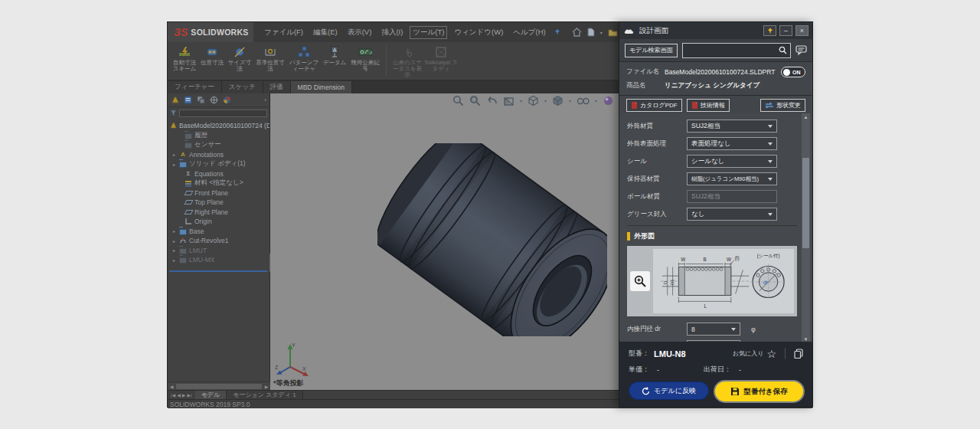 The width and height of the screenshot is (980, 429). What do you see at coordinates (240, 61) in the screenshot?
I see `size-dimension-button: サイズ寸法` at bounding box center [240, 61].